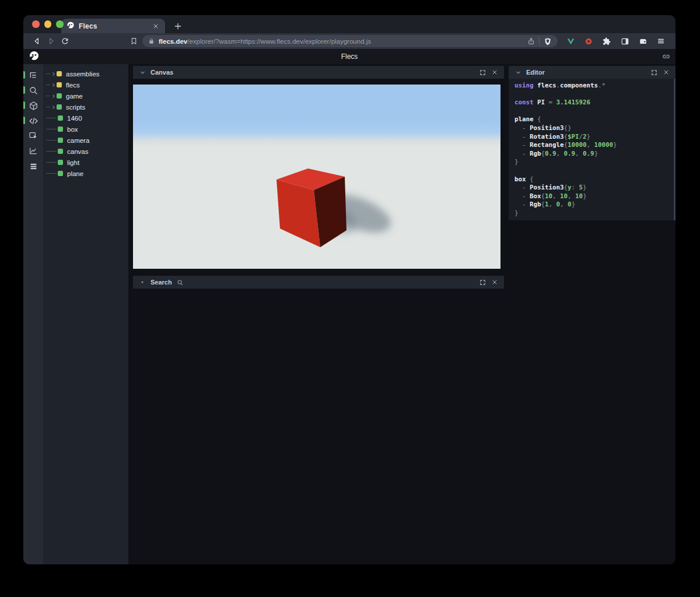  What do you see at coordinates (60, 24) in the screenshot?
I see `maximize-window-button` at bounding box center [60, 24].